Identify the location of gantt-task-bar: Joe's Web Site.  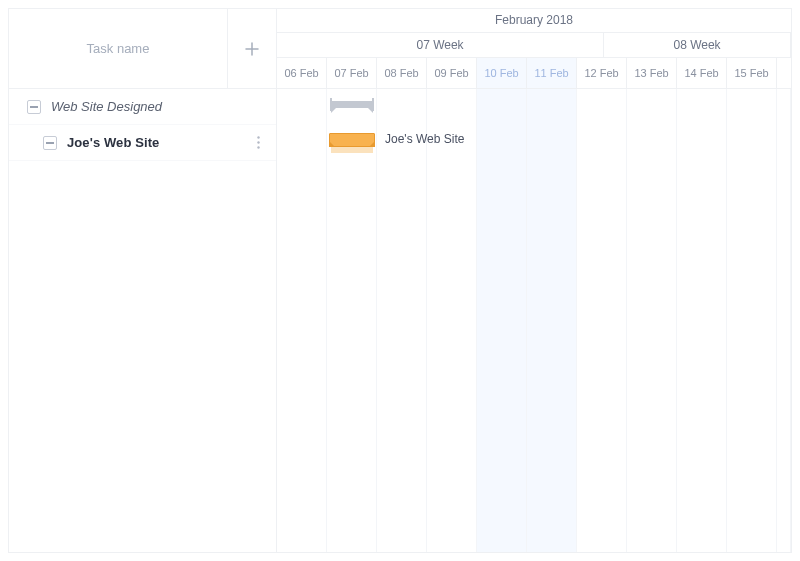
(352, 140).